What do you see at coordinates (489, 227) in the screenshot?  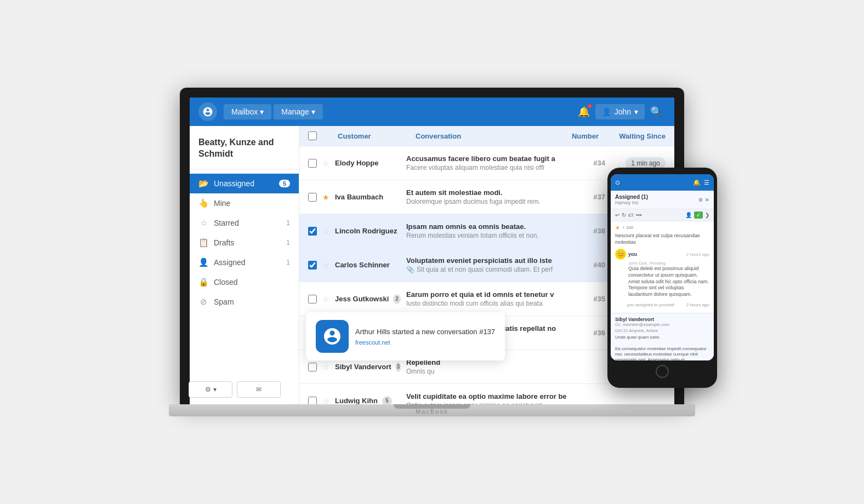 I see `conv-subject: Ipsam nam omnis ea omnis beatae.` at bounding box center [489, 227].